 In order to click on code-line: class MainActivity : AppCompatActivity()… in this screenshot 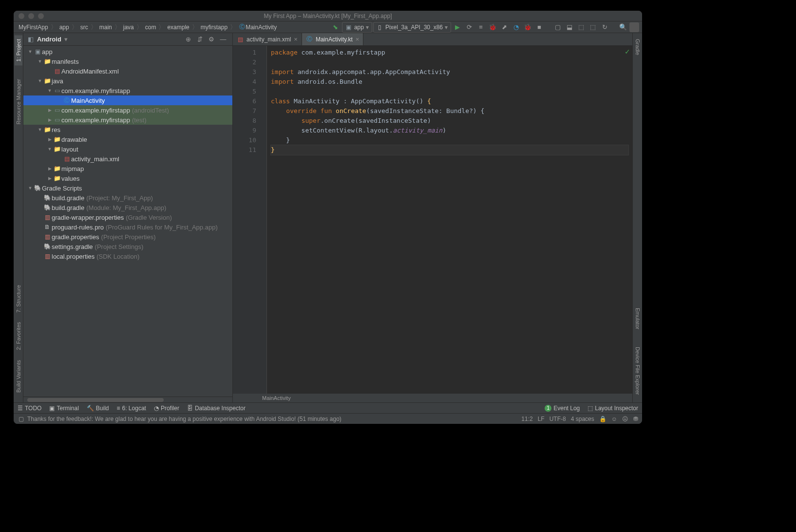, I will do `click(450, 101)`.